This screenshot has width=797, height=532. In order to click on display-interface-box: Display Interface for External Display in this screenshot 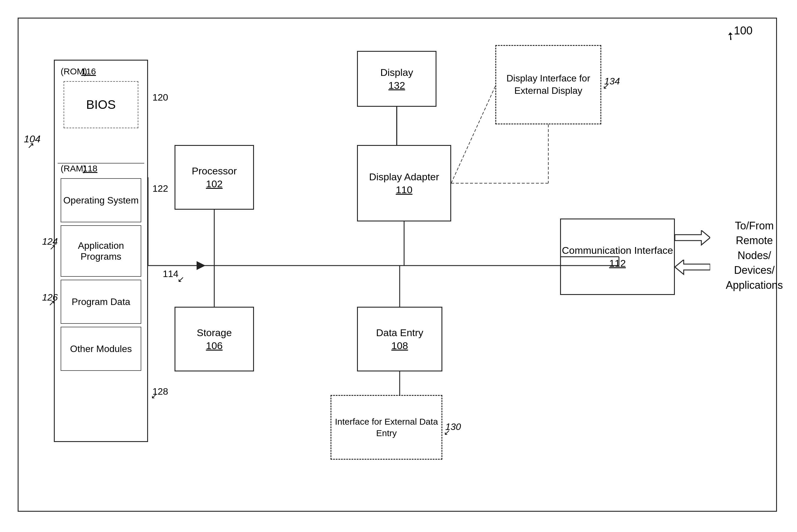, I will do `click(548, 85)`.